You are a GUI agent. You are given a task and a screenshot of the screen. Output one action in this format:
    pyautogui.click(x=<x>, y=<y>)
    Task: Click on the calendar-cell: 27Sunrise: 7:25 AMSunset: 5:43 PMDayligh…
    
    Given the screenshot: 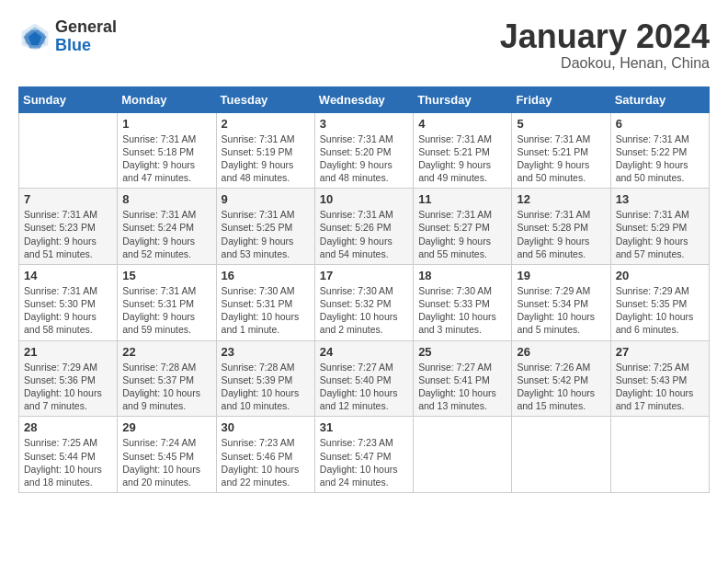 What is the action you would take?
    pyautogui.click(x=660, y=379)
    